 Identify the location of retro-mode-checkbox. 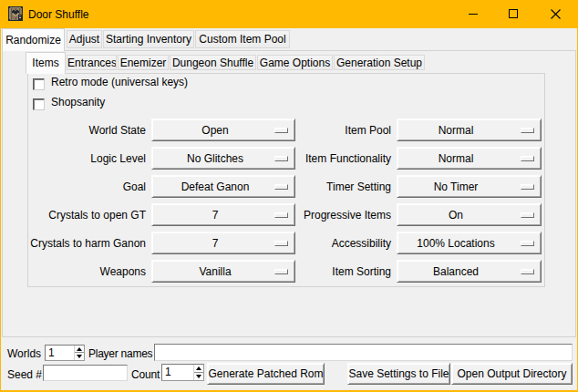
(38, 84).